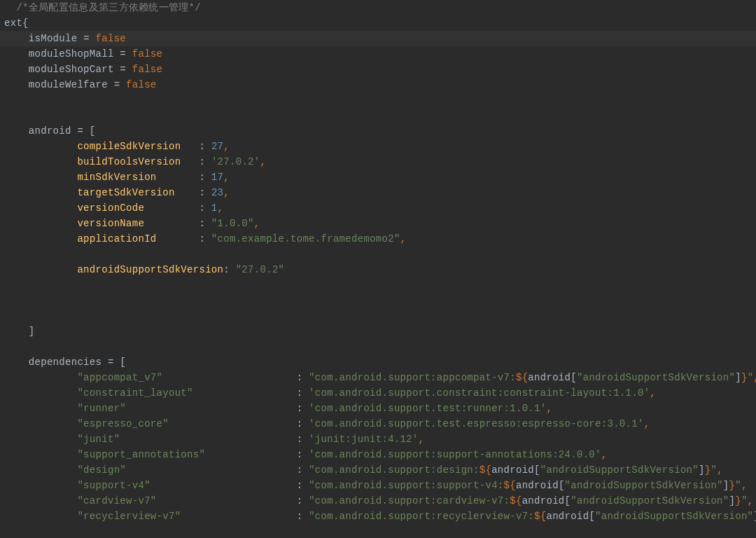 This screenshot has height=538, width=756. Describe the element at coordinates (378, 439) in the screenshot. I see `code-line: "junit" : 'junit:junit:4.12',` at that location.